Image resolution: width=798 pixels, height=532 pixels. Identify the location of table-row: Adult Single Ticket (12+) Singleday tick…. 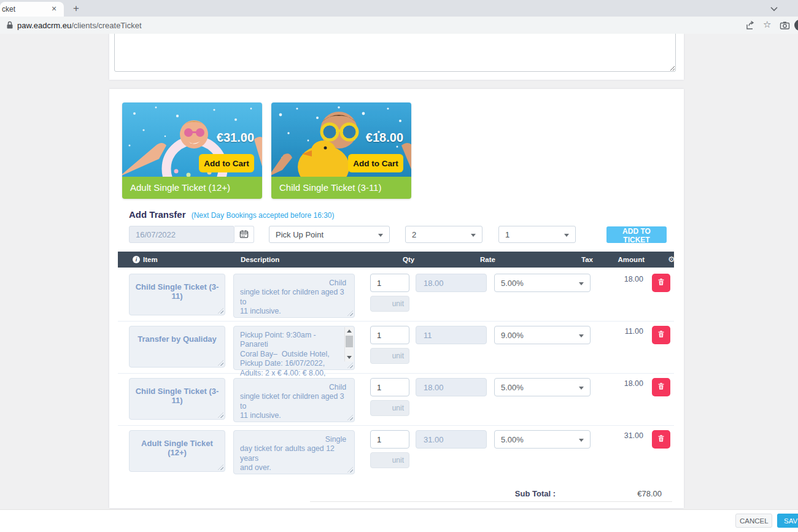
(396, 452).